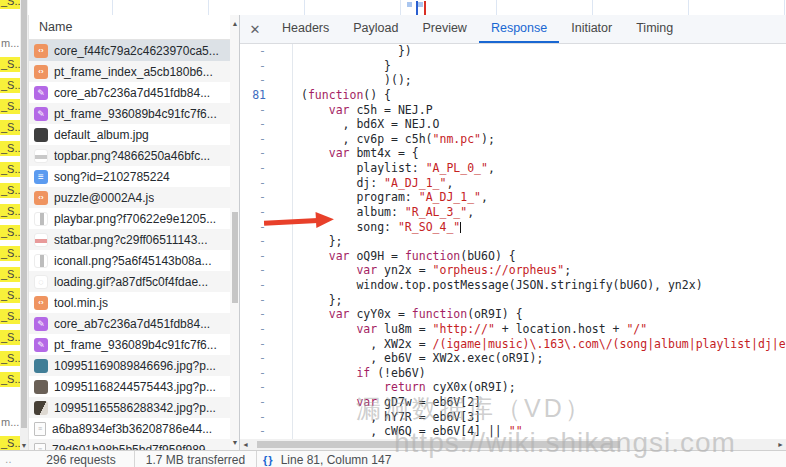 The width and height of the screenshot is (786, 467). What do you see at coordinates (130, 302) in the screenshot?
I see `table-row: ‹›tool.min.js` at bounding box center [130, 302].